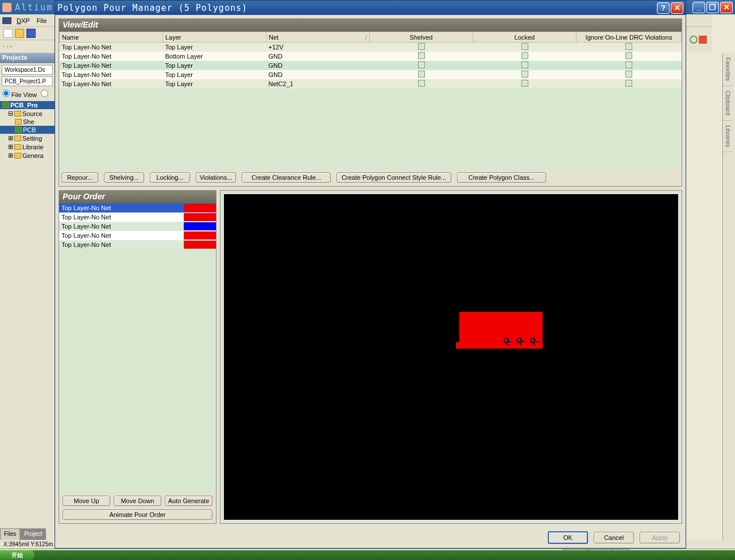 The height and width of the screenshot is (560, 735). What do you see at coordinates (153, 8) in the screenshot?
I see `dialog-title: Polygon Pour Manager (5 Polygons)` at bounding box center [153, 8].